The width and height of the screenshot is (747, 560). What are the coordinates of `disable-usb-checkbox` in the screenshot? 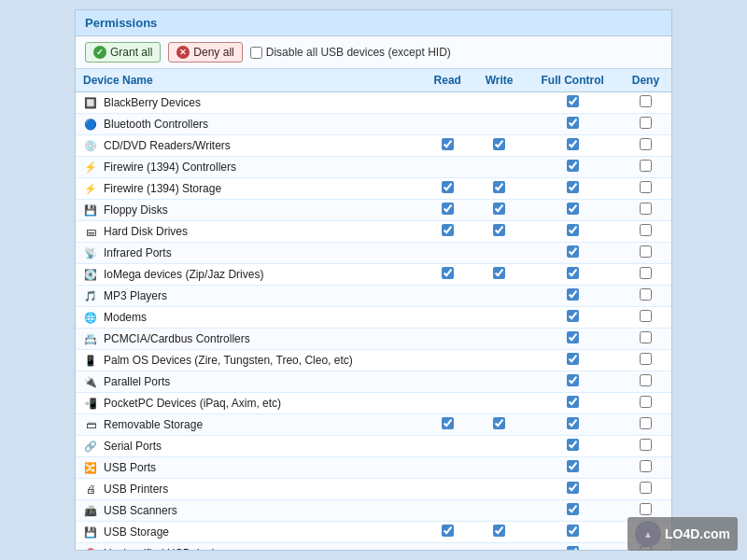 It's located at (256, 52).